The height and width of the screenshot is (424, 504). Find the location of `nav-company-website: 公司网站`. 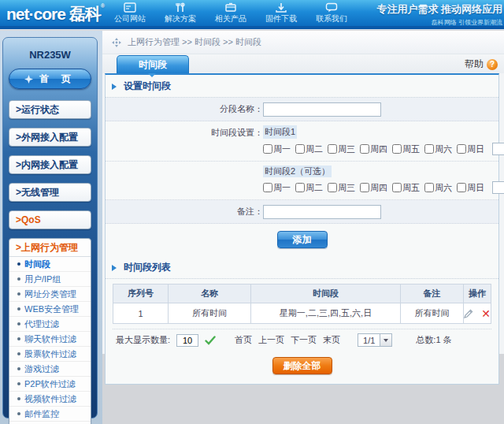

nav-company-website: 公司网站 is located at coordinates (130, 13).